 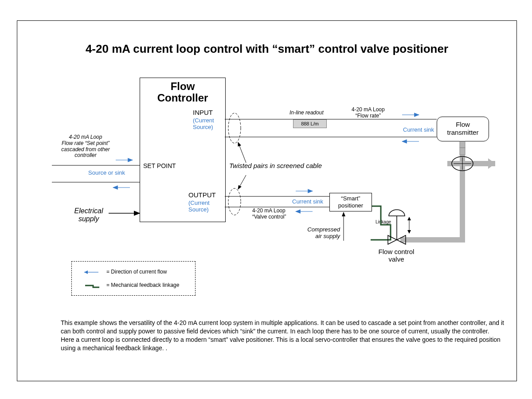 I want to click on setpoint-note-1: 4-20 mA Loop, so click(x=86, y=137).